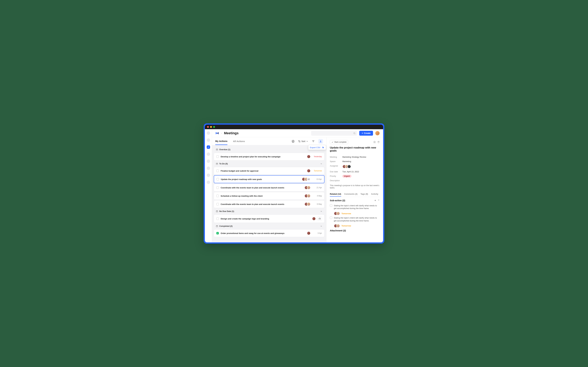 The width and height of the screenshot is (588, 367). I want to click on task-row: Schedule a follow-up meeting with the cl…, so click(269, 196).